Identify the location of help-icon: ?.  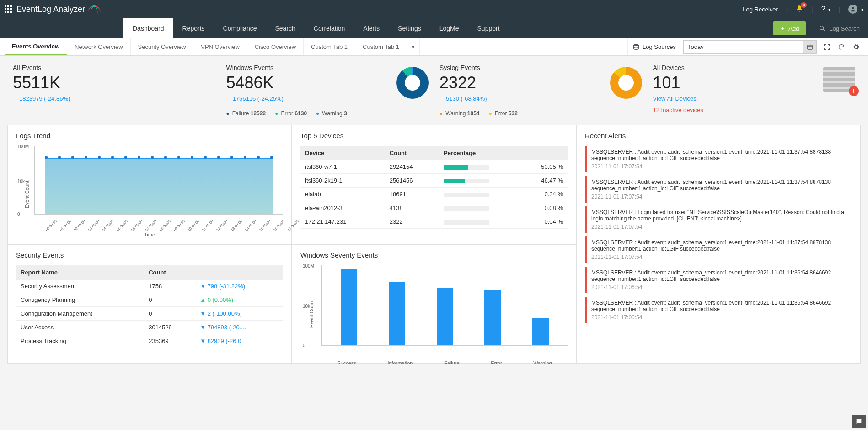
(823, 9).